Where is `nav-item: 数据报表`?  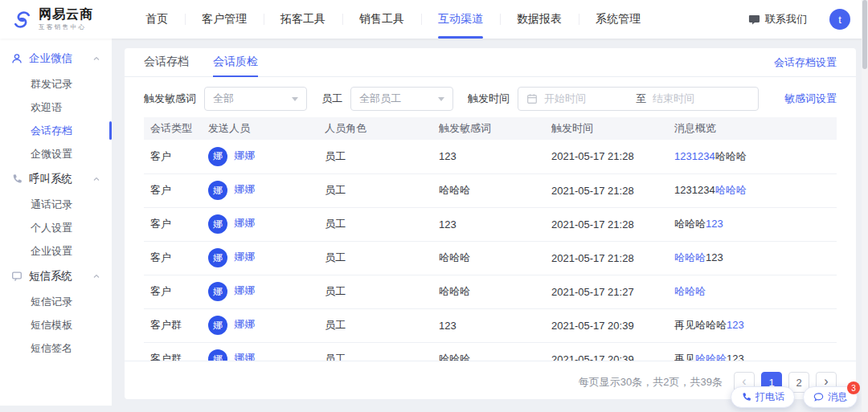
nav-item: 数据报表 is located at coordinates (539, 19).